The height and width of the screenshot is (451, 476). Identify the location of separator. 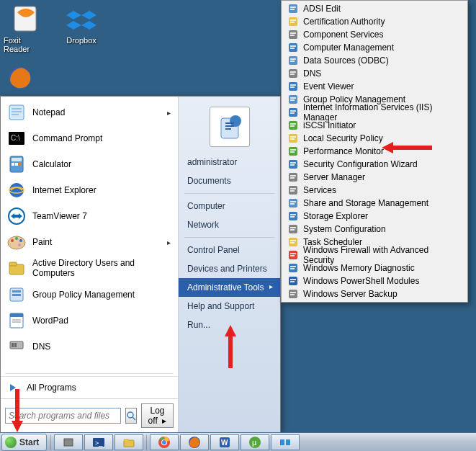
(89, 373).